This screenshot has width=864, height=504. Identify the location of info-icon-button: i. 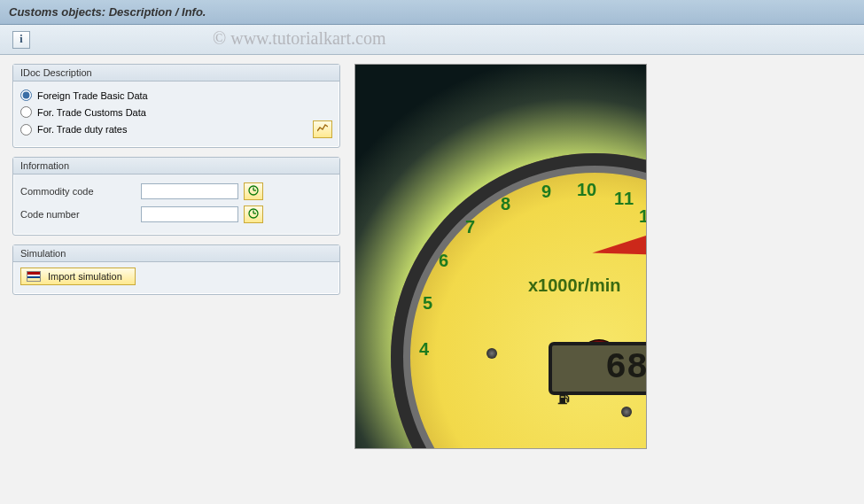
(21, 40).